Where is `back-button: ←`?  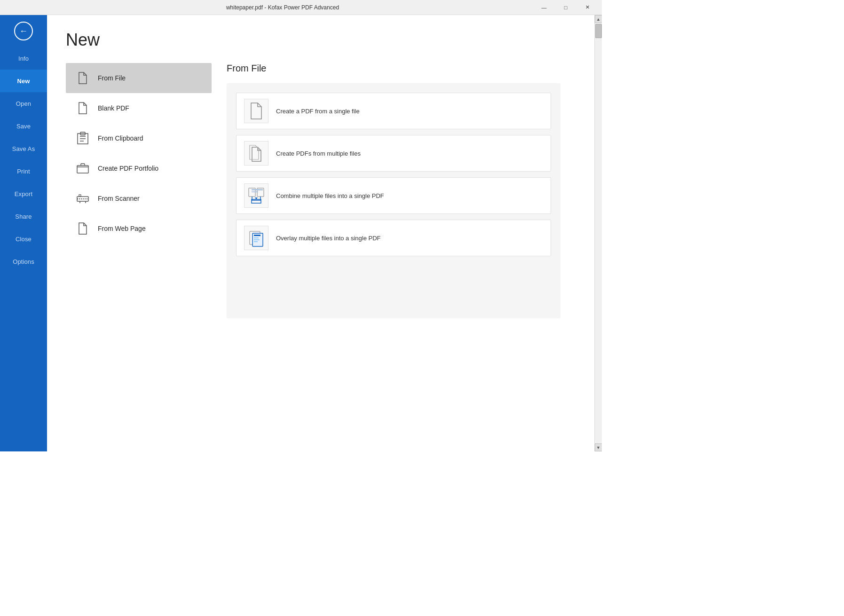
back-button: ← is located at coordinates (24, 31).